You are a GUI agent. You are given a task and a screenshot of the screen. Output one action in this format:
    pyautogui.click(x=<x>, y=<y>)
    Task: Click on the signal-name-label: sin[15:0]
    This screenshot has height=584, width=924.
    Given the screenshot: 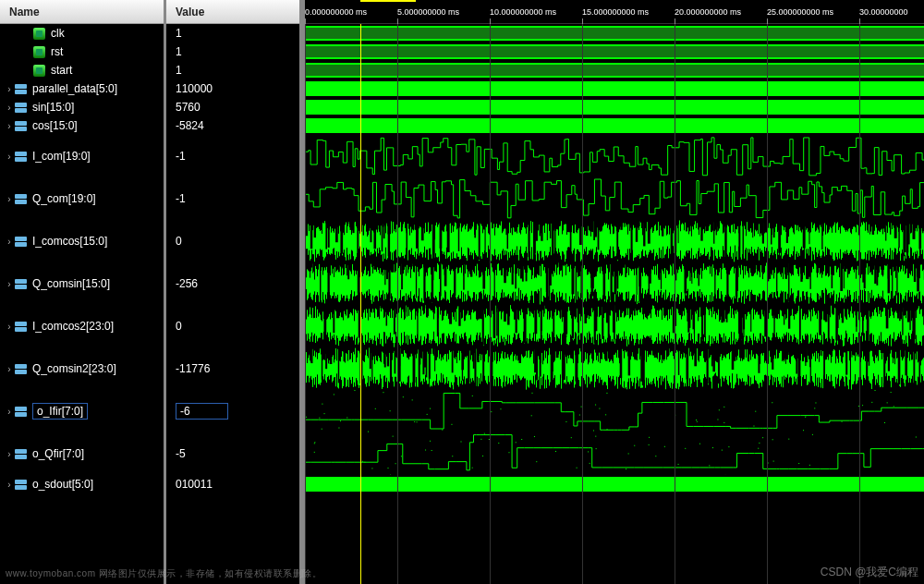 What is the action you would take?
    pyautogui.click(x=54, y=107)
    